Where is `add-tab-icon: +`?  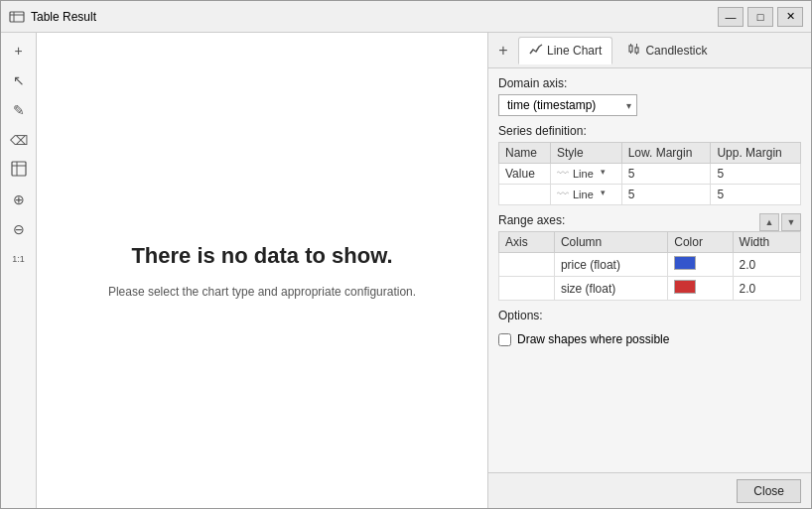 add-tab-icon: + is located at coordinates (502, 51).